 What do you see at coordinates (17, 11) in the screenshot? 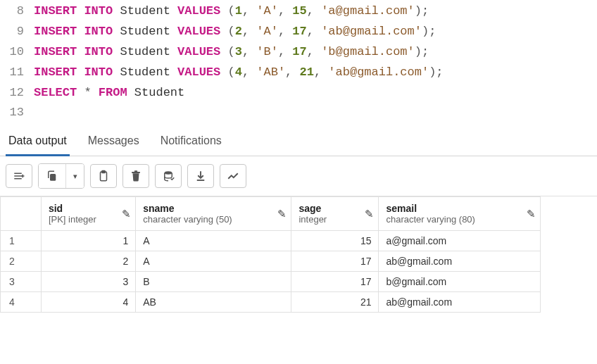
I see `line-number: 8` at bounding box center [17, 11].